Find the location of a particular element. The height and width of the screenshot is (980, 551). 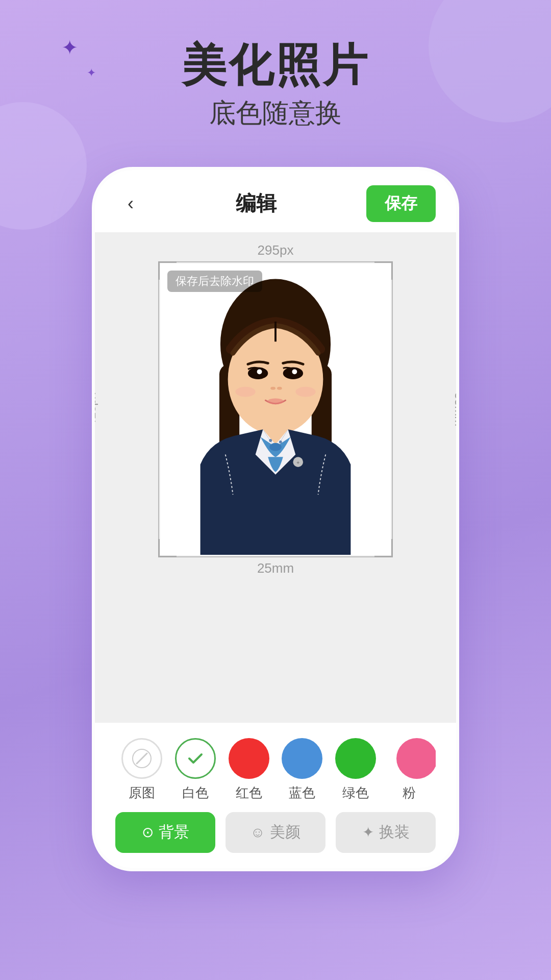

page-title-sub: 底色随意换 is located at coordinates (276, 113).